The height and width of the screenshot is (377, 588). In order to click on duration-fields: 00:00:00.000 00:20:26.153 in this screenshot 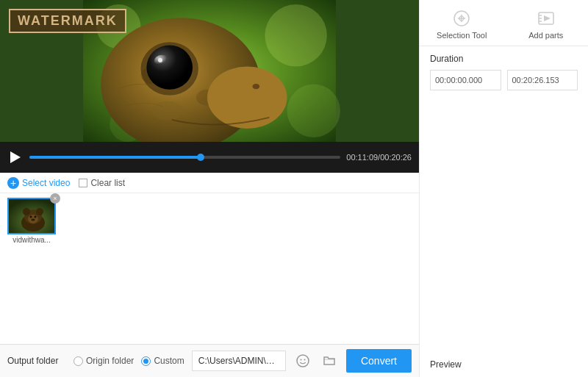, I will do `click(504, 80)`.